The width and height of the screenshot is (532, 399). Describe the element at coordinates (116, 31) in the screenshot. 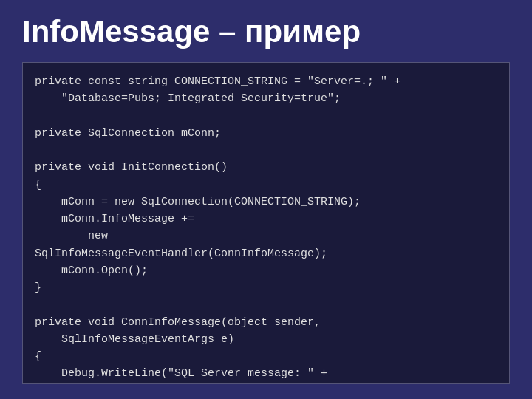

I see `title-text-main: InfoMessage` at that location.